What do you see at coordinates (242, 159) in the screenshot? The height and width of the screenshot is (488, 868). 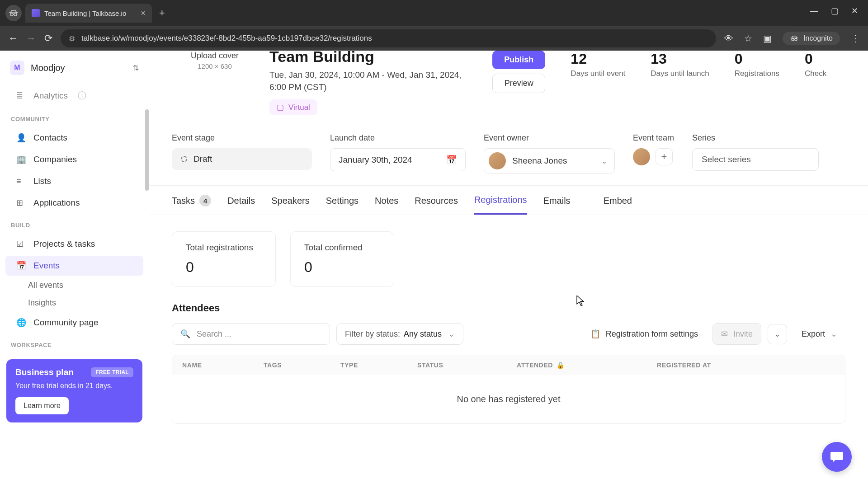 I see `stage-selector: Draft` at bounding box center [242, 159].